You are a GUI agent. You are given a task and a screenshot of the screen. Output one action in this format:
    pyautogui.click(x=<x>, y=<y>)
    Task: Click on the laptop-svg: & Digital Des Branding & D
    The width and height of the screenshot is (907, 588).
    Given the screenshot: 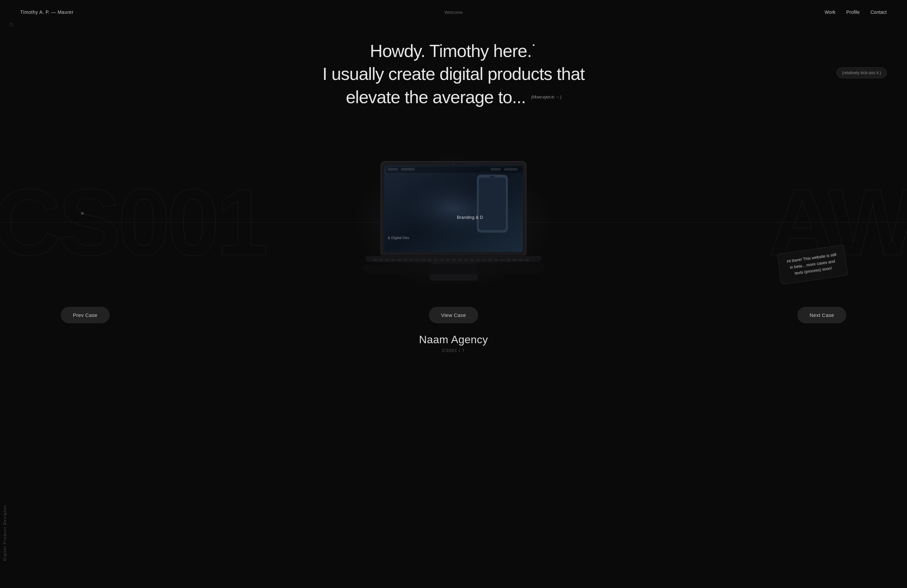 What is the action you would take?
    pyautogui.click(x=454, y=222)
    